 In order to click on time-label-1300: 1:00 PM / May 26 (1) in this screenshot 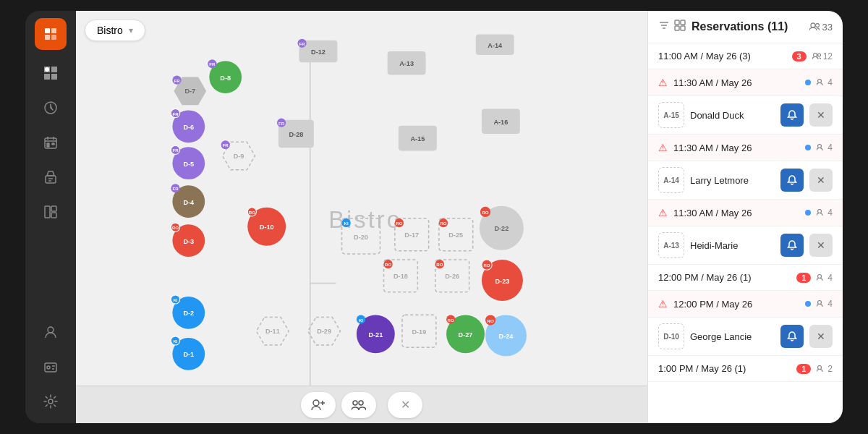, I will do `click(725, 369)`.